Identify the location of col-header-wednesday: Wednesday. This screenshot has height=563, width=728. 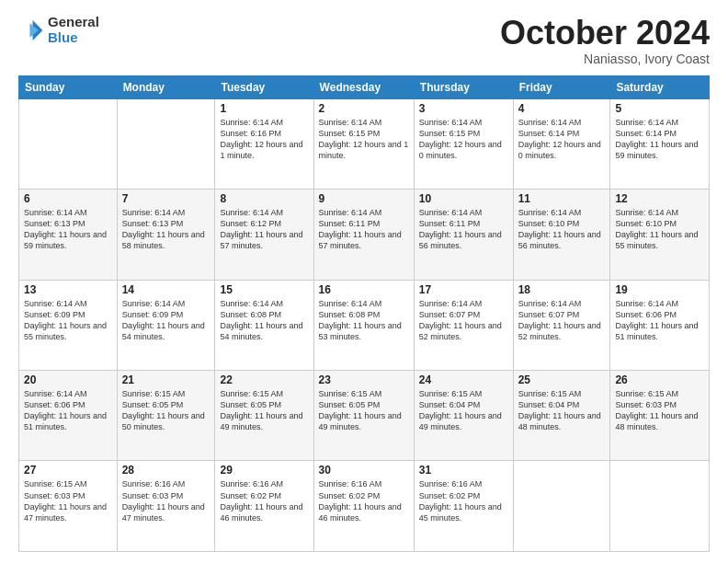
(364, 86).